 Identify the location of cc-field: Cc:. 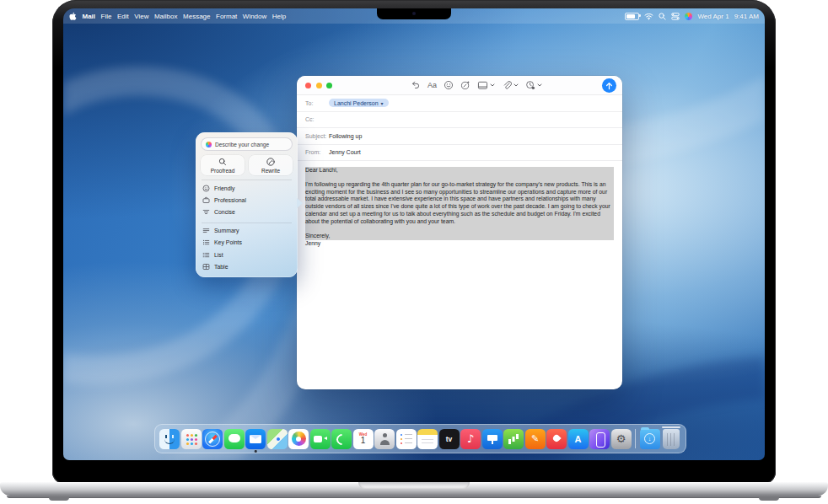
(460, 121).